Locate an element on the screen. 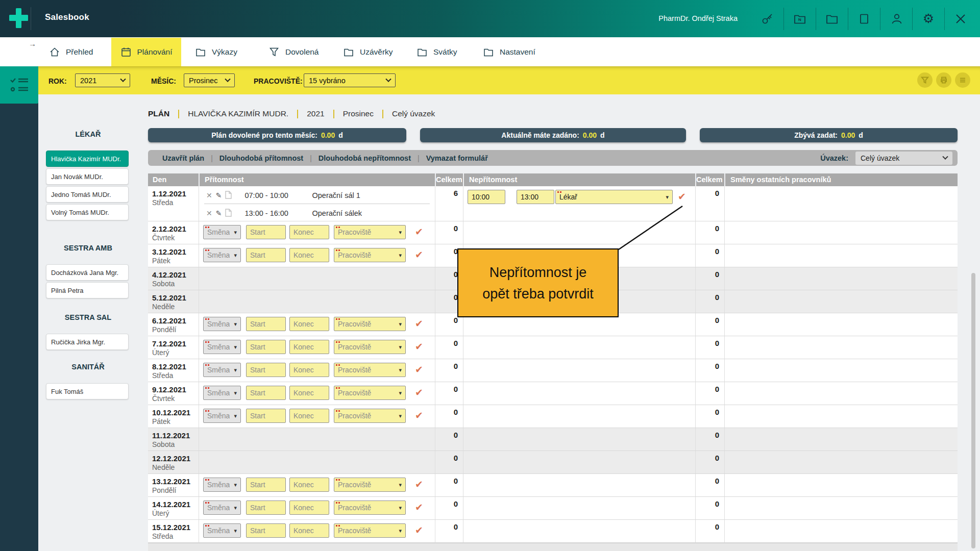  sidebar-item-jan-nov-k-mudr-: Jan Novák MUDr. is located at coordinates (87, 177).